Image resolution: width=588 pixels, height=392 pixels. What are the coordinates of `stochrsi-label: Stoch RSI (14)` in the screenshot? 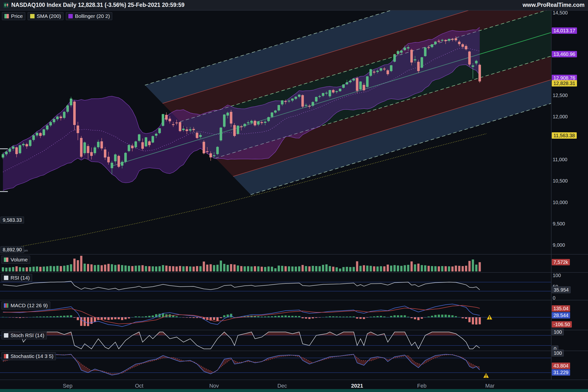 It's located at (28, 336).